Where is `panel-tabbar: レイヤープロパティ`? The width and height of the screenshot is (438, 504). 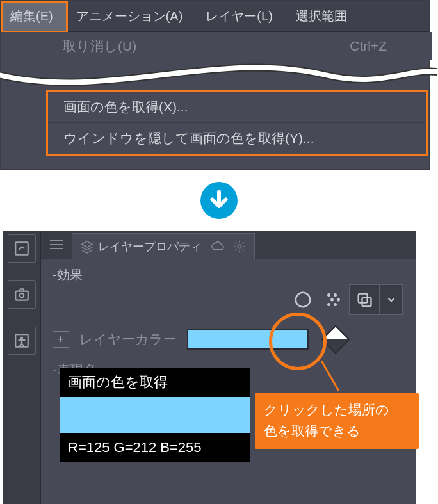
panel-tabbar: レイヤープロパティ is located at coordinates (228, 245).